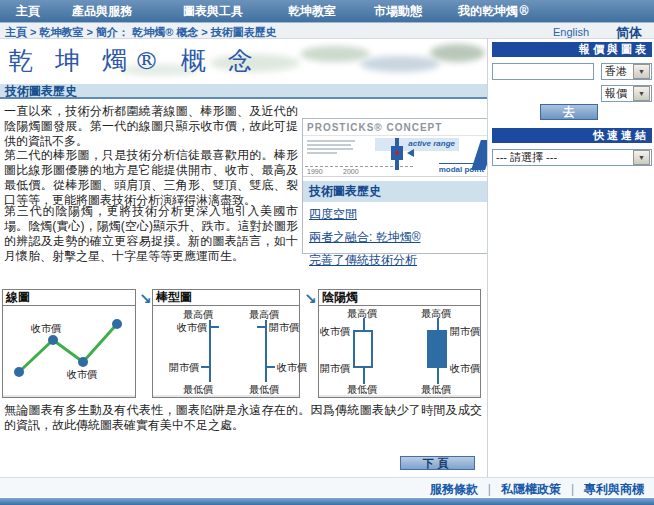 Image resolution: width=654 pixels, height=505 pixels. Describe the element at coordinates (543, 72) in the screenshot. I see `symbol-input` at that location.